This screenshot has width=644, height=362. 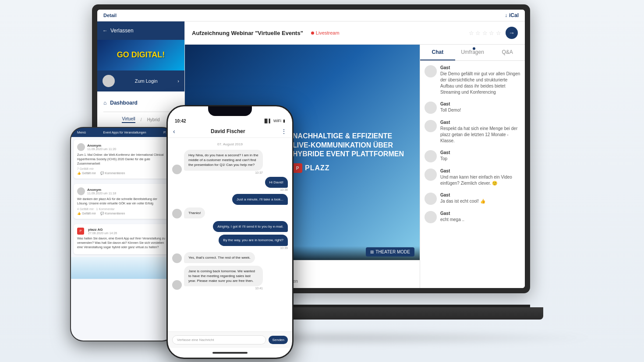 What do you see at coordinates (230, 242) in the screenshot?
I see `chat-bubble-sent: By the way, you are in tomorrow, right? …` at bounding box center [230, 242].